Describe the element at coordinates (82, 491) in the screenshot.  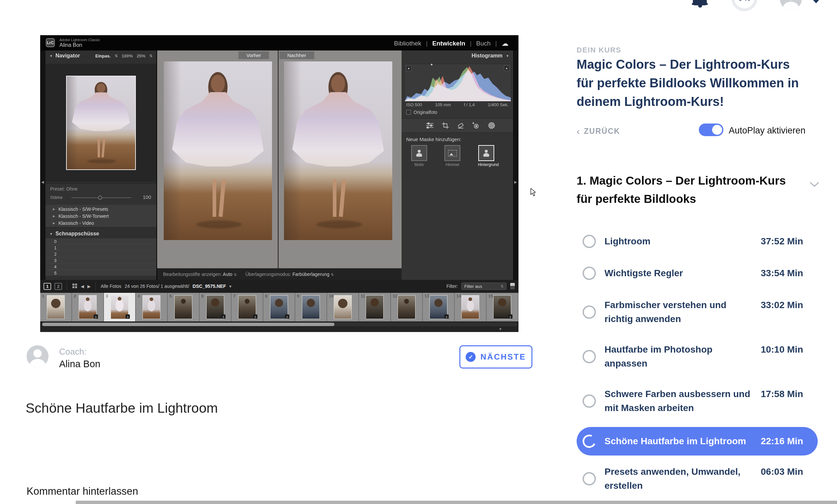
I see `comment-heading: Kommentar hinterlassen` at that location.